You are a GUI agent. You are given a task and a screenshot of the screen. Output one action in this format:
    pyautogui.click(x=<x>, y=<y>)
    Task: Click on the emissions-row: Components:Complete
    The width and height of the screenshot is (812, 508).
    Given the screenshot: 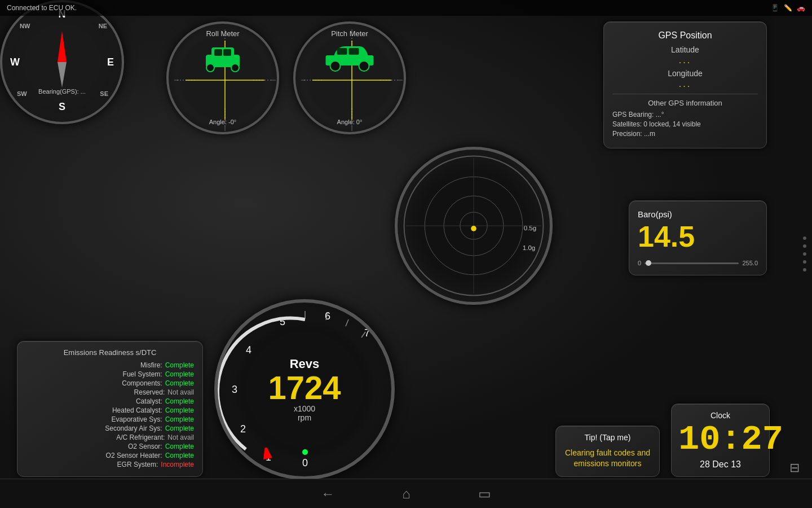 What is the action you would take?
    pyautogui.click(x=110, y=383)
    